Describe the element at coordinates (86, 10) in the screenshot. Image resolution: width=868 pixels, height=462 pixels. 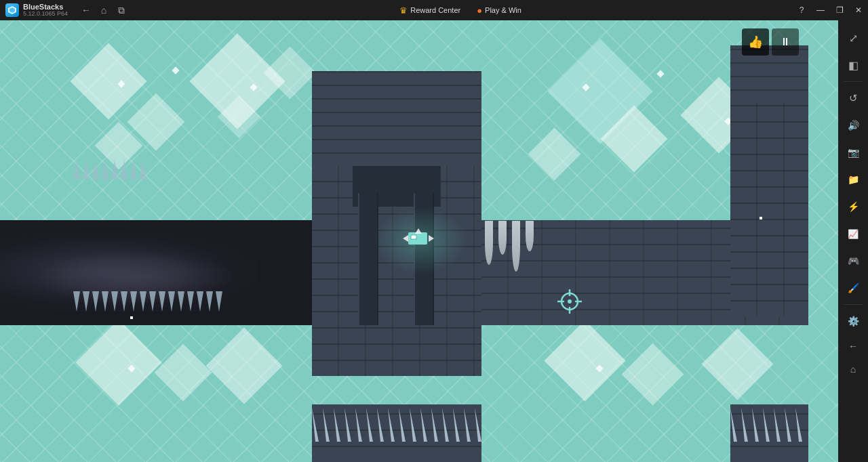
I see `back-button: ←` at that location.